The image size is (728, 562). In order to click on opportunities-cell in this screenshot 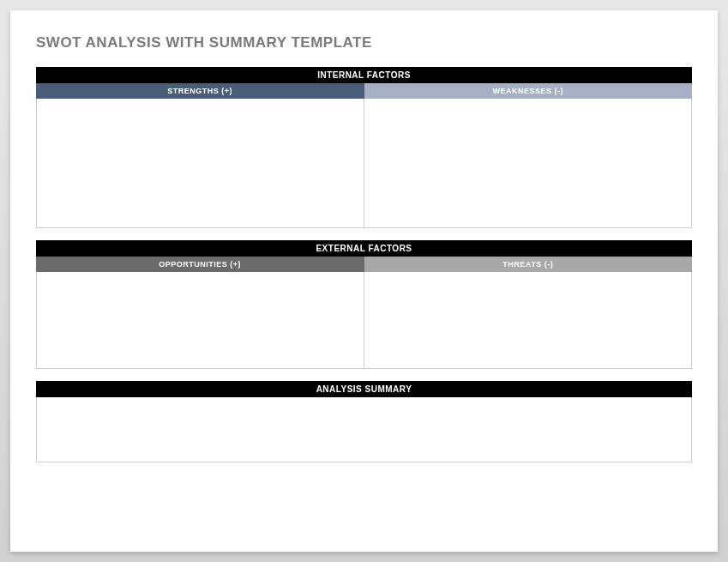, I will do `click(201, 320)`.